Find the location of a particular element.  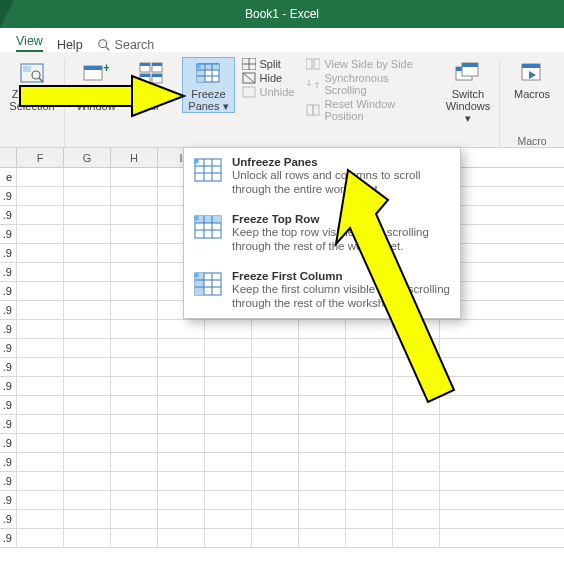

arrange-all-button: ArrangeAll is located at coordinates (152, 85).